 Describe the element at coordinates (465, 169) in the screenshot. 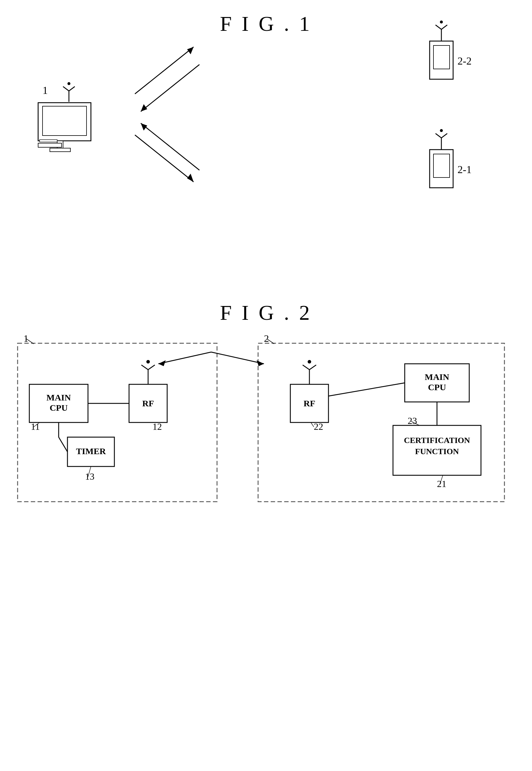

I see `svg-text: 2-1` at that location.